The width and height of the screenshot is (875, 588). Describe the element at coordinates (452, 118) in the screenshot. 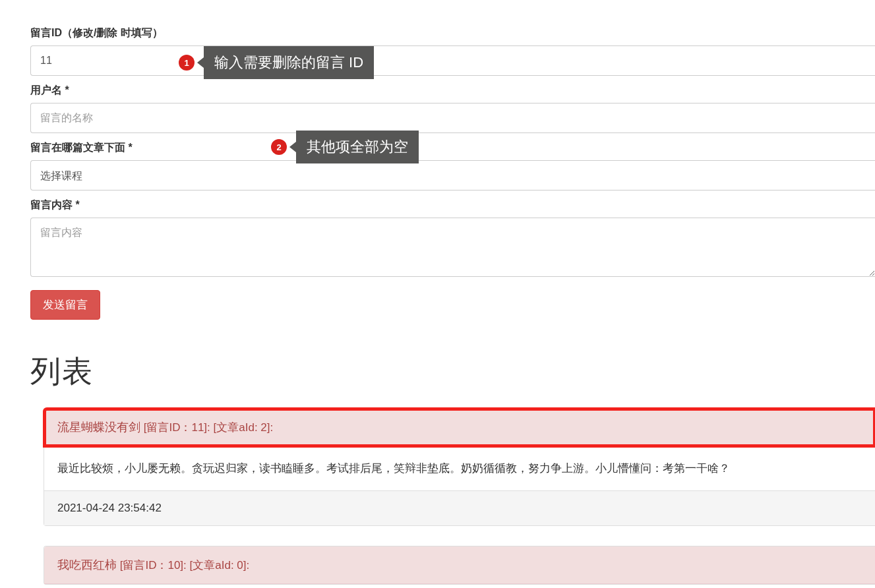

I see `username-input` at that location.